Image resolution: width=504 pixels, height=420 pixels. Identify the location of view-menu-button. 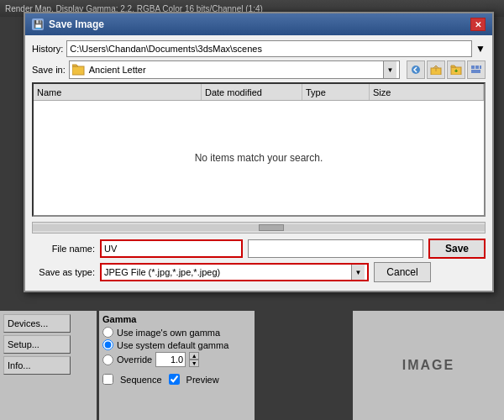
(476, 70).